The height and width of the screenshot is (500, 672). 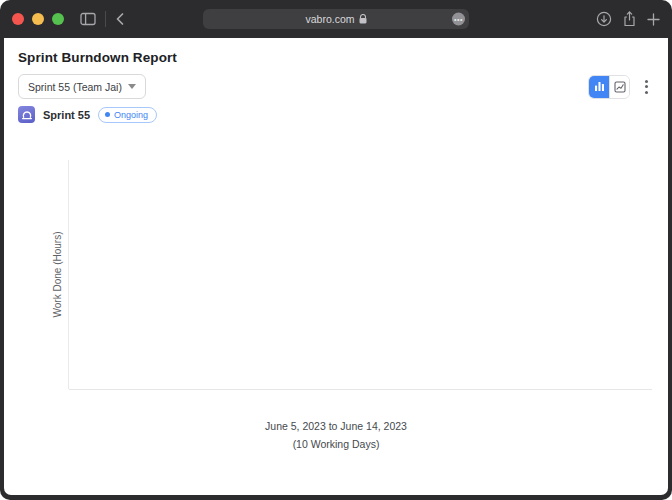 I want to click on lock-icon, so click(x=363, y=19).